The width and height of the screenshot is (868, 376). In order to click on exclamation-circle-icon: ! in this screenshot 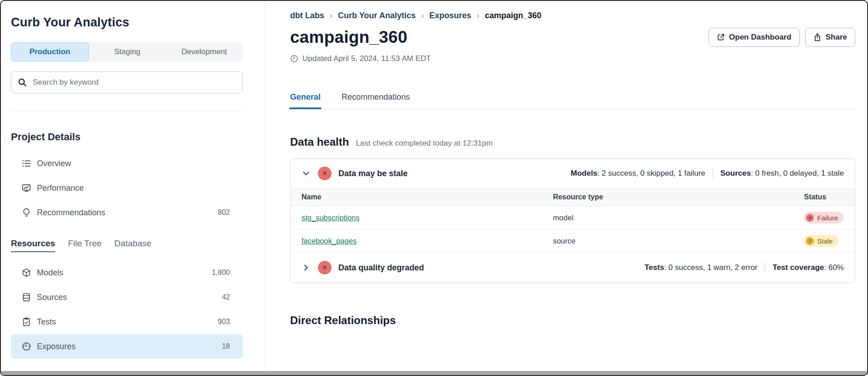, I will do `click(810, 241)`.